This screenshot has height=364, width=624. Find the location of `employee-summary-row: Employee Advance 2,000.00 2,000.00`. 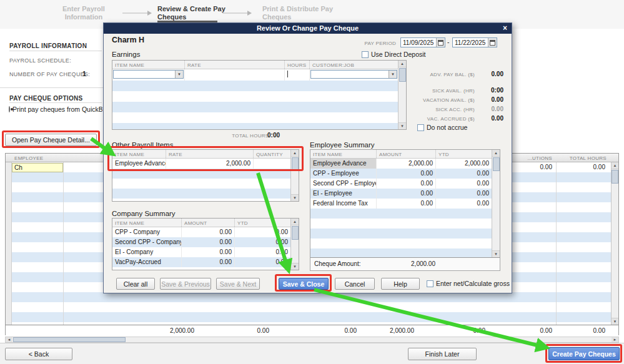

employee-summary-row: Employee Advance 2,000.00 2,000.00 is located at coordinates (401, 164).